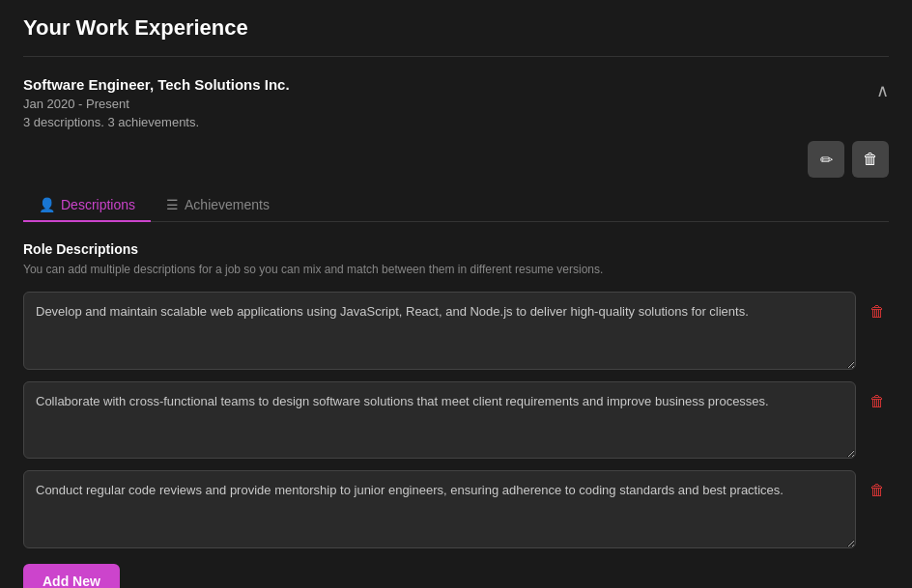 Image resolution: width=912 pixels, height=588 pixels. What do you see at coordinates (46, 205) in the screenshot?
I see `descriptions-tab-icon: 👤` at bounding box center [46, 205].